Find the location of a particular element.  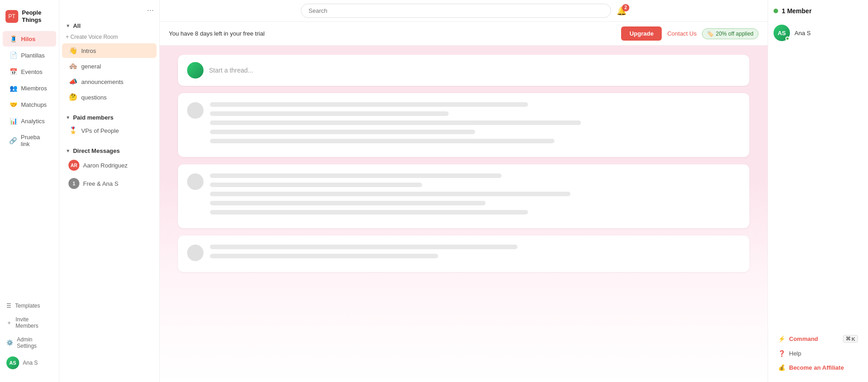

thread-user-avatar is located at coordinates (195, 70).